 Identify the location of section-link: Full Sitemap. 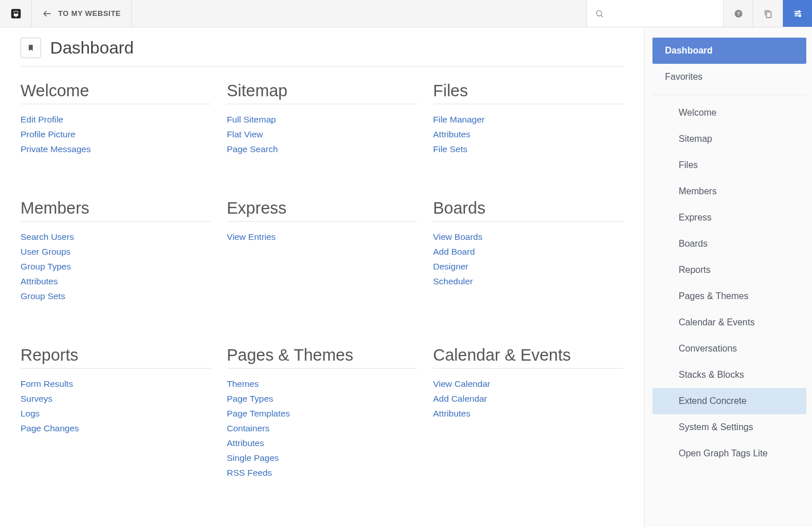
(251, 120).